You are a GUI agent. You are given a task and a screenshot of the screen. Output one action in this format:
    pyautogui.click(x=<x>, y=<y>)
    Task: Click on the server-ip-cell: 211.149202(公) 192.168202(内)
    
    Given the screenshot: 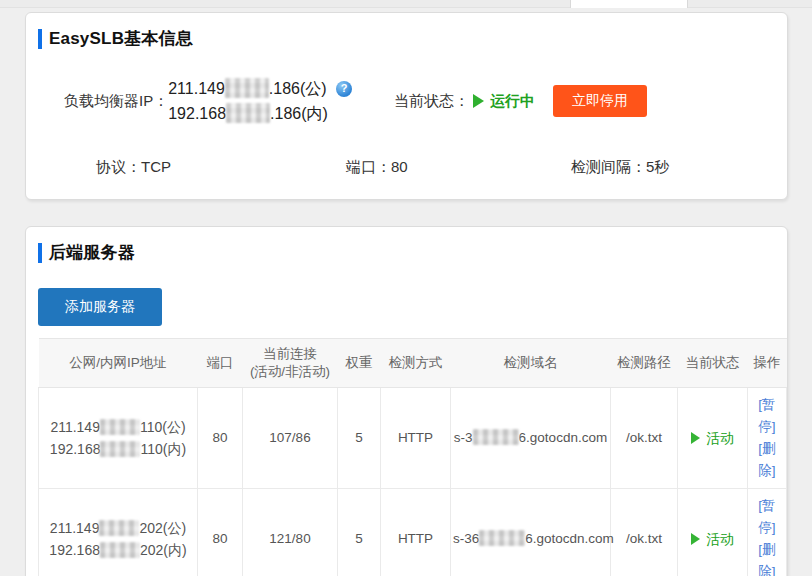 What is the action you would take?
    pyautogui.click(x=118, y=532)
    